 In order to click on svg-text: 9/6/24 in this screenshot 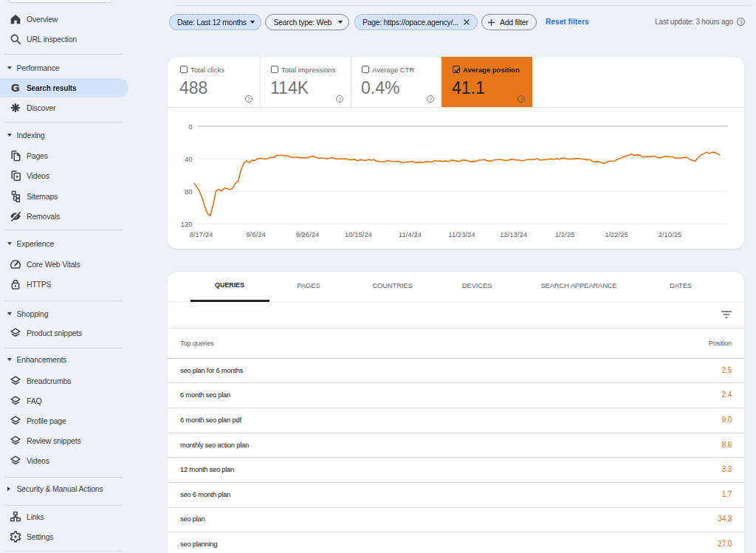, I will do `click(255, 235)`.